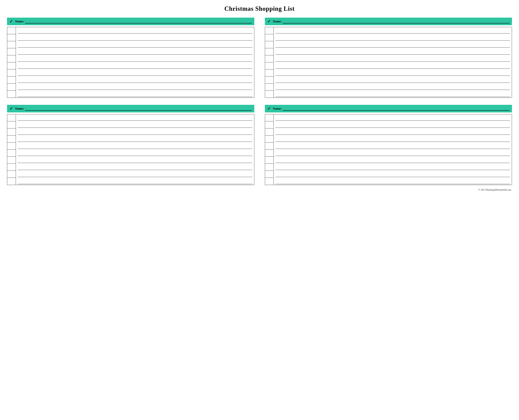 The width and height of the screenshot is (519, 420). What do you see at coordinates (131, 58) in the screenshot?
I see `list-section-1: ✓Name:` at bounding box center [131, 58].